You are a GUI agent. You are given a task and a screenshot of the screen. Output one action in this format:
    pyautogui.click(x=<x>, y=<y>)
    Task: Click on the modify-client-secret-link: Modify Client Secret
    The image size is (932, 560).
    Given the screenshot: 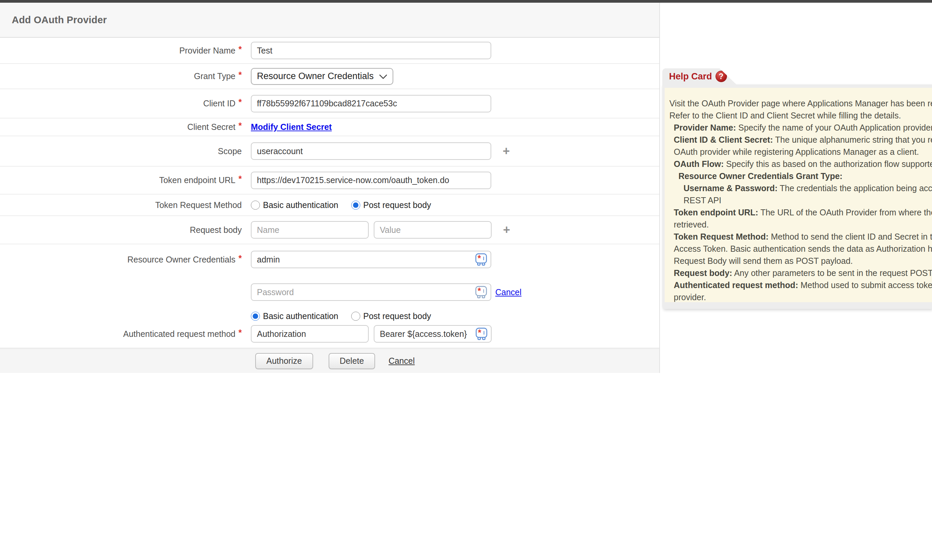 What is the action you would take?
    pyautogui.click(x=291, y=127)
    